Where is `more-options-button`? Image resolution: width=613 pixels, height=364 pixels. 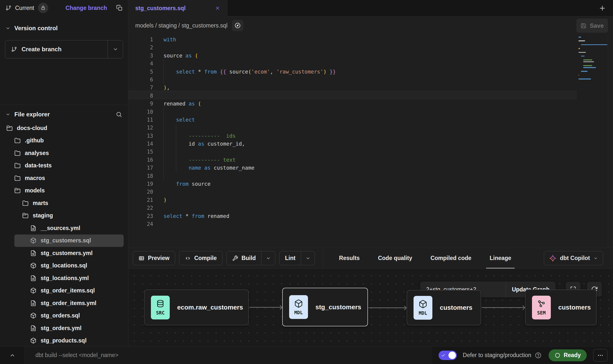 more-options-button is located at coordinates (600, 355).